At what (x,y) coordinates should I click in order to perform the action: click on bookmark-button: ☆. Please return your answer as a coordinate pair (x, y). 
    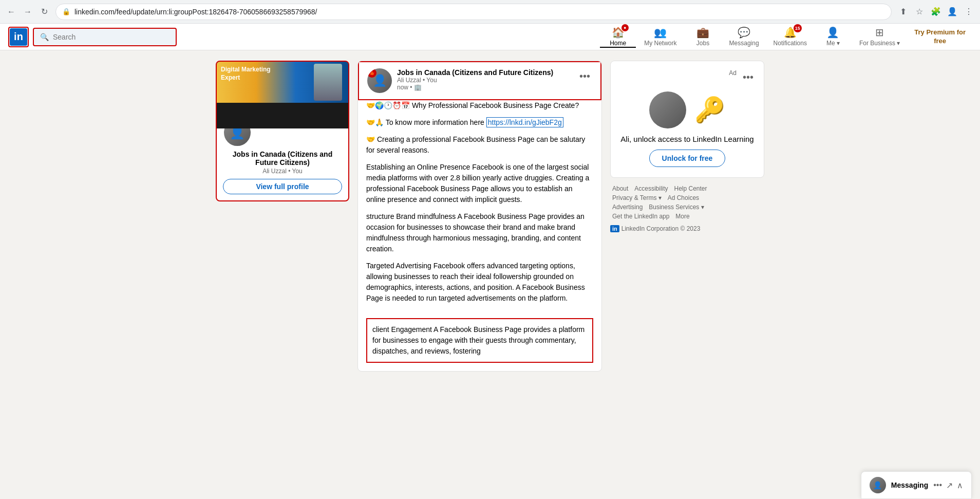
    Looking at the image, I should click on (919, 12).